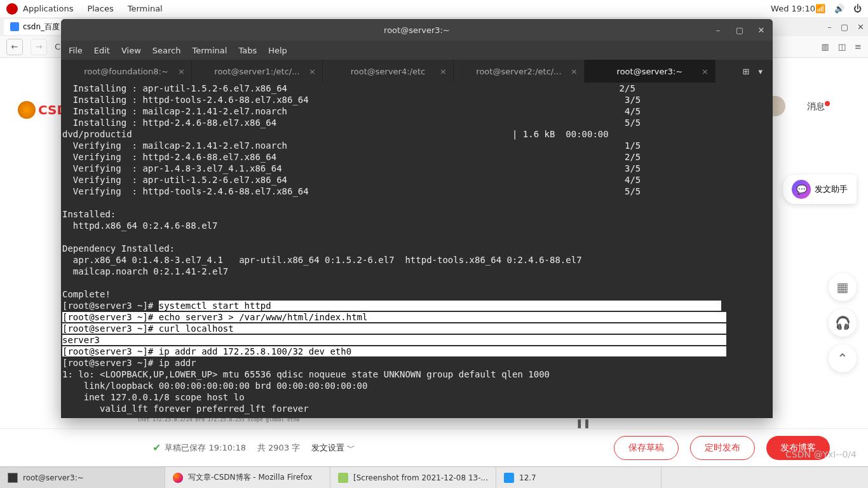  What do you see at coordinates (15, 27) in the screenshot?
I see `baidu-favicon-icon` at bounding box center [15, 27].